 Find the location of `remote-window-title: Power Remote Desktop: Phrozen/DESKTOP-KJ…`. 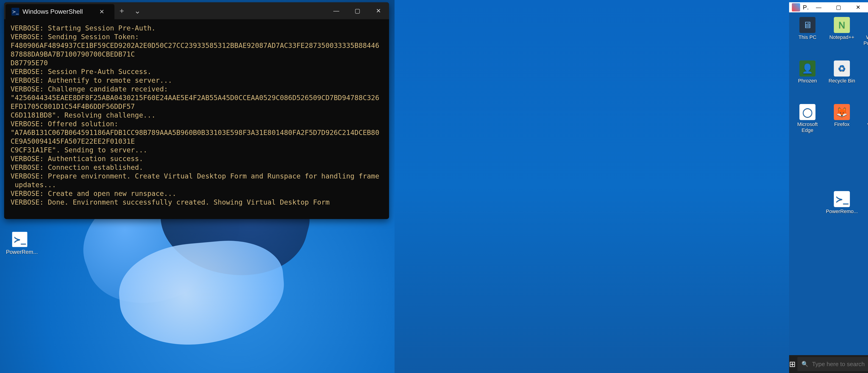

remote-window-title: Power Remote Desktop: Phrozen/DESKTOP-KJ… is located at coordinates (806, 7).